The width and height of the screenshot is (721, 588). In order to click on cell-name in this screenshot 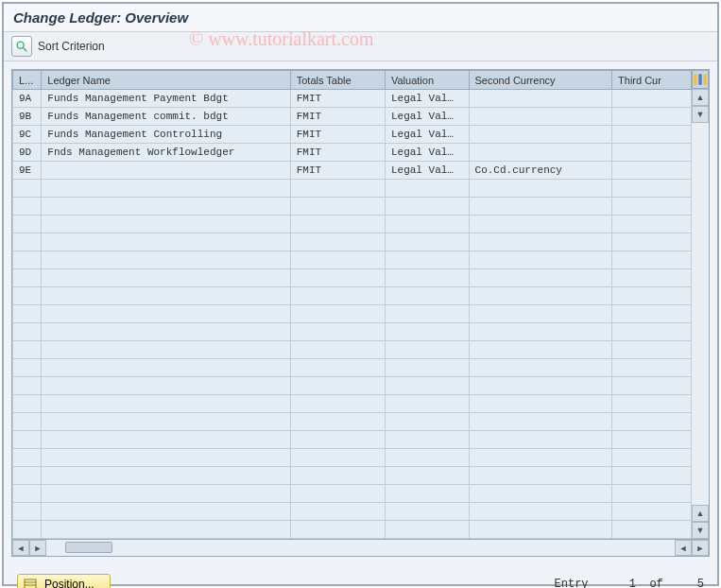, I will do `click(166, 170)`.